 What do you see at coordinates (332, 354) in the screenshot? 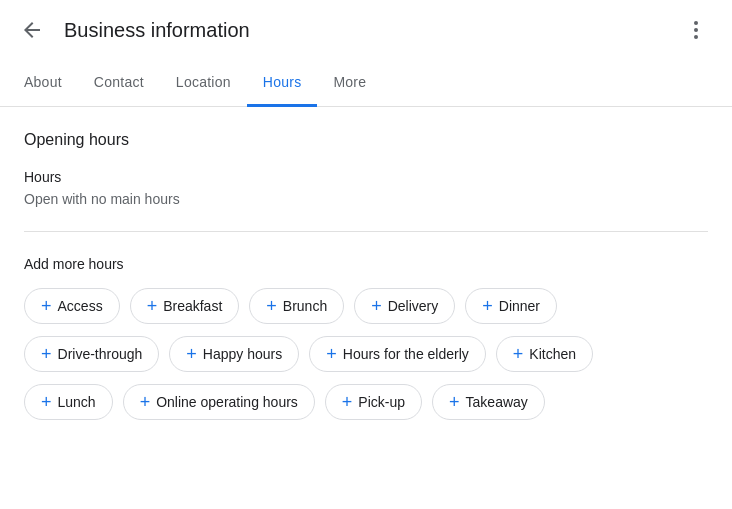
I see `plus-icon-hours-elderly: +` at bounding box center [332, 354].